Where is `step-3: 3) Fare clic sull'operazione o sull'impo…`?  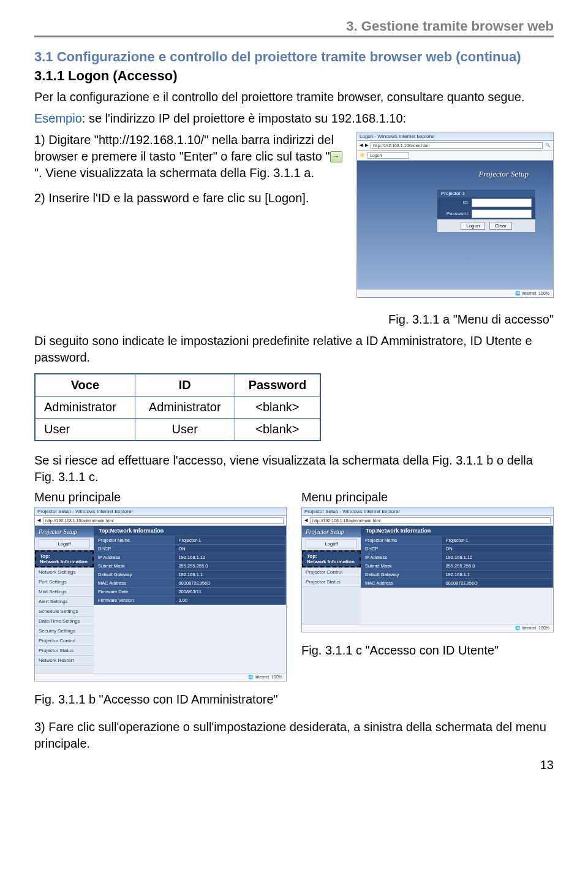 step-3: 3) Fare clic sull'operazione o sull'impo… is located at coordinates (294, 735).